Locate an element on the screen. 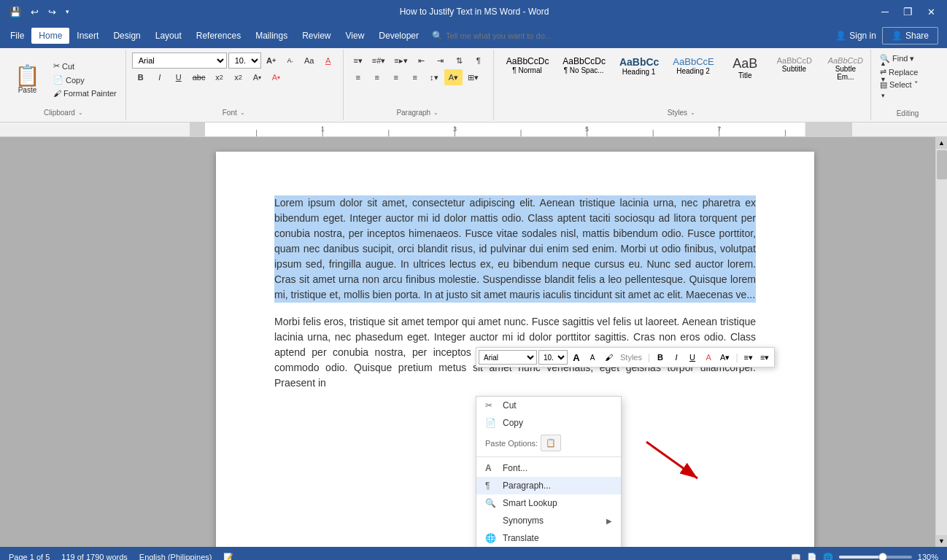 This screenshot has width=947, height=560. style-subtle-em: AaBbCcD Subtle Em... is located at coordinates (845, 79).